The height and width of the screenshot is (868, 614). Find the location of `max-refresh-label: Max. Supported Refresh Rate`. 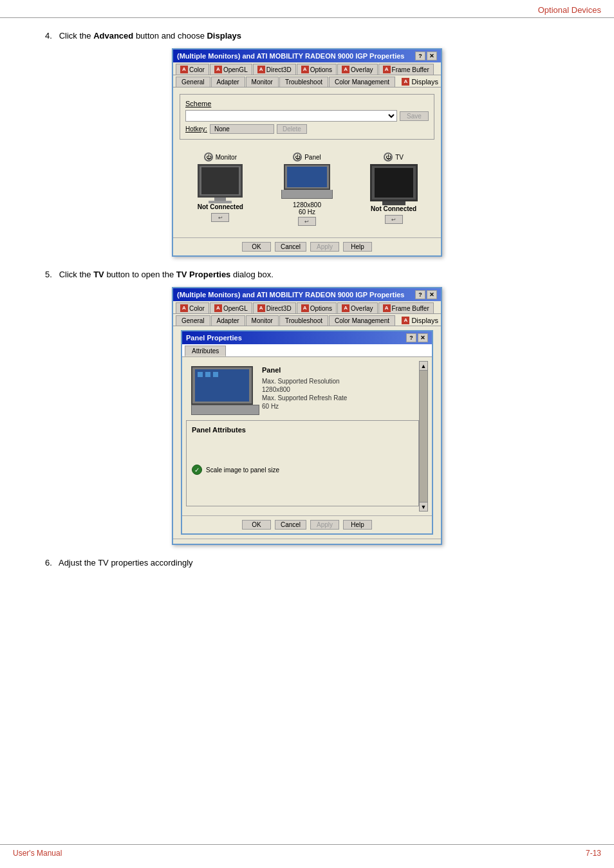

max-refresh-label: Max. Supported Refresh Rate is located at coordinates (338, 398).